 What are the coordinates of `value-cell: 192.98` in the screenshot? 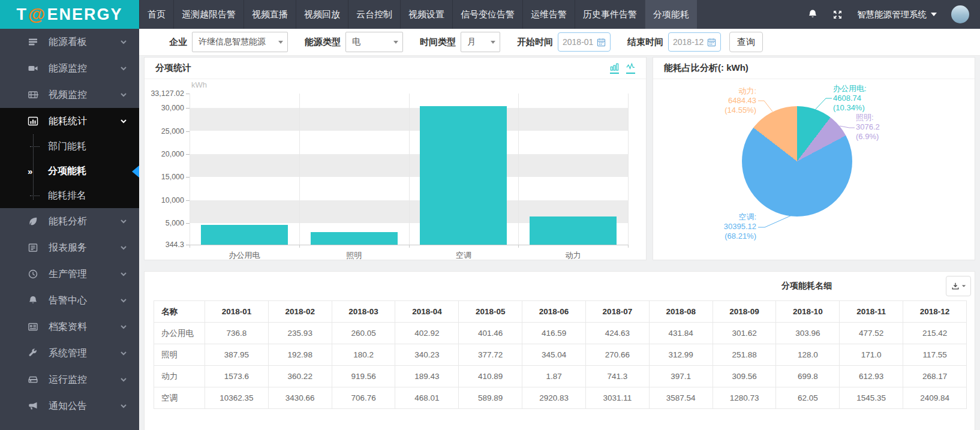 It's located at (300, 355).